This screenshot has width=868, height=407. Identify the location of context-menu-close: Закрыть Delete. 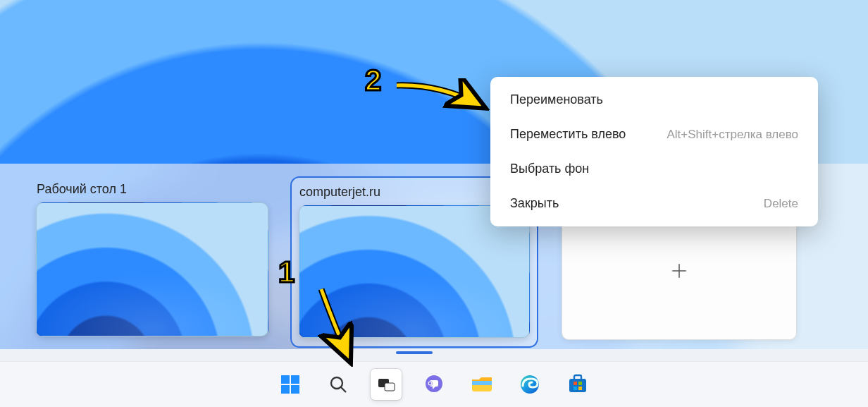
(654, 203).